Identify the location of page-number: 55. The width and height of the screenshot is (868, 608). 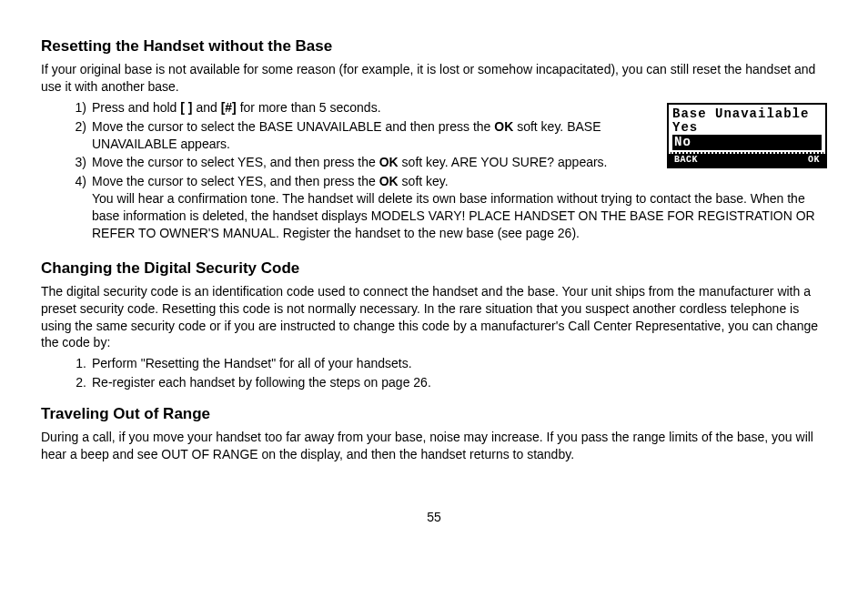
(434, 517).